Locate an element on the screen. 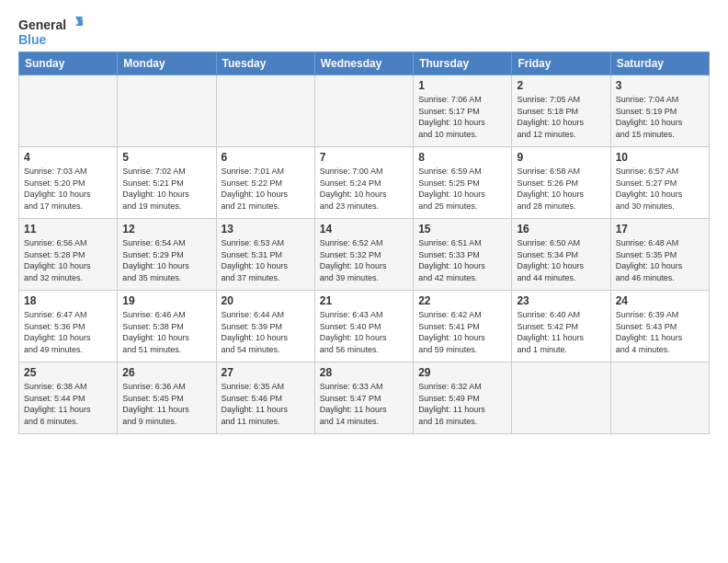  calendar-cell: 3Sunrise: 7:04 AM Sunset: 5:19 PM Daylig… is located at coordinates (660, 111).